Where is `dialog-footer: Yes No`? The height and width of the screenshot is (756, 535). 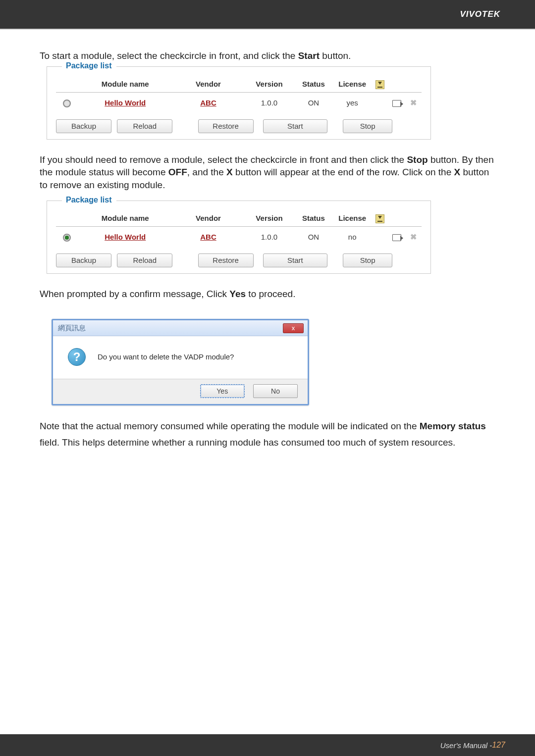
dialog-footer: Yes No is located at coordinates (180, 391).